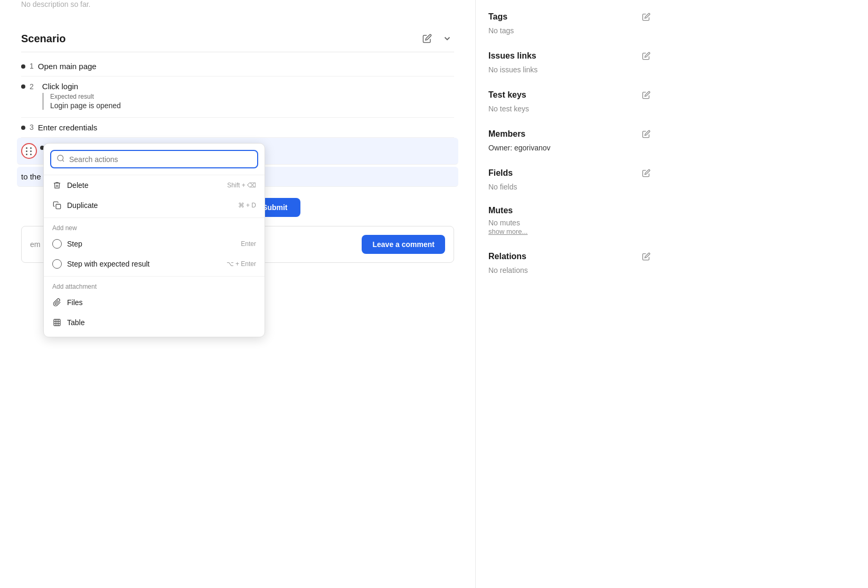  I want to click on members-edit-button, so click(646, 134).